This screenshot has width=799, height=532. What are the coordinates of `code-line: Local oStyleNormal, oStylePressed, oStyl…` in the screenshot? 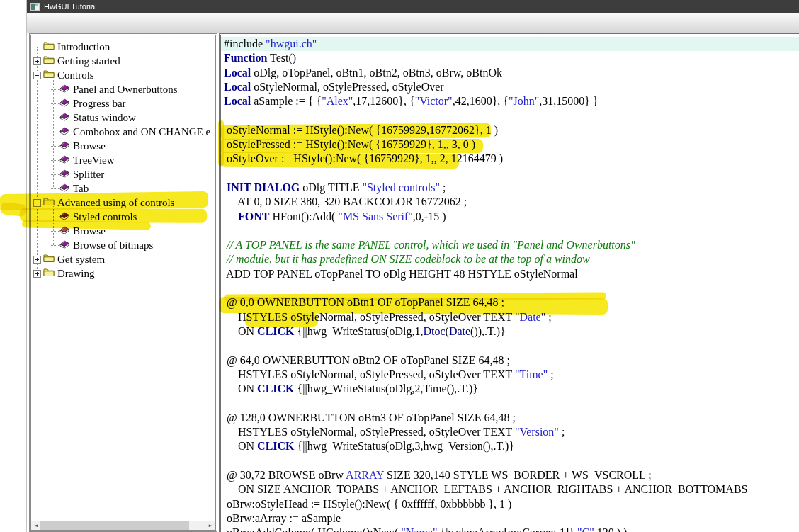 It's located at (510, 87).